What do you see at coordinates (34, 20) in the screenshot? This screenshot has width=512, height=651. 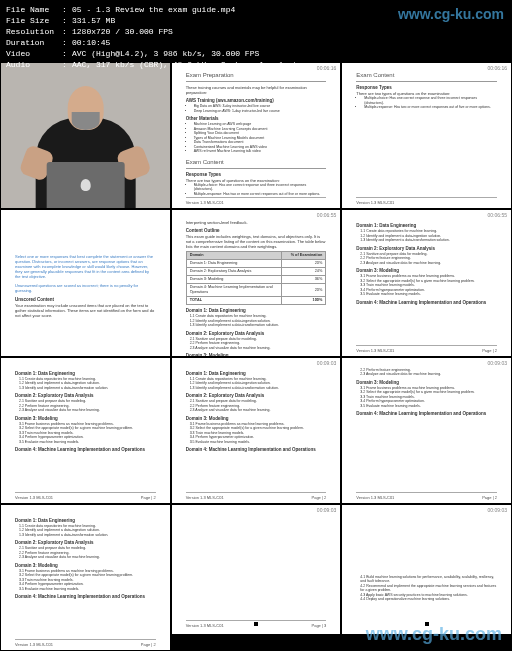 I see `meta-filesize-label: File Size` at bounding box center [34, 20].